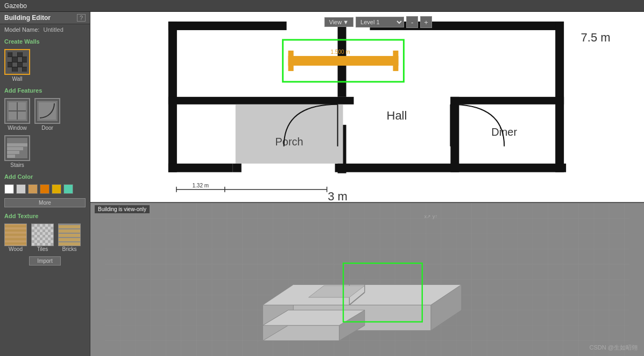 The image size is (644, 356). What do you see at coordinates (596, 38) in the screenshot?
I see `svg-text: 7.5 m` at bounding box center [596, 38].